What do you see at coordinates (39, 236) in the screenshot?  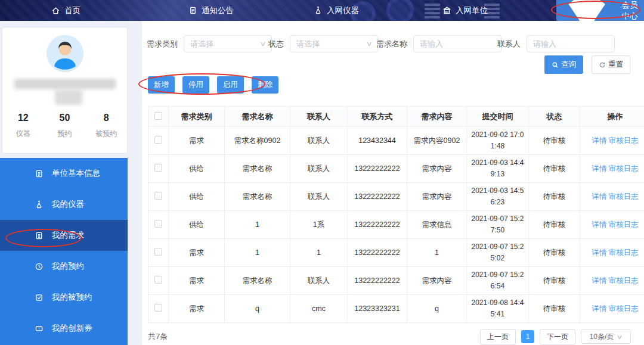 I see `list-document-icon` at bounding box center [39, 236].